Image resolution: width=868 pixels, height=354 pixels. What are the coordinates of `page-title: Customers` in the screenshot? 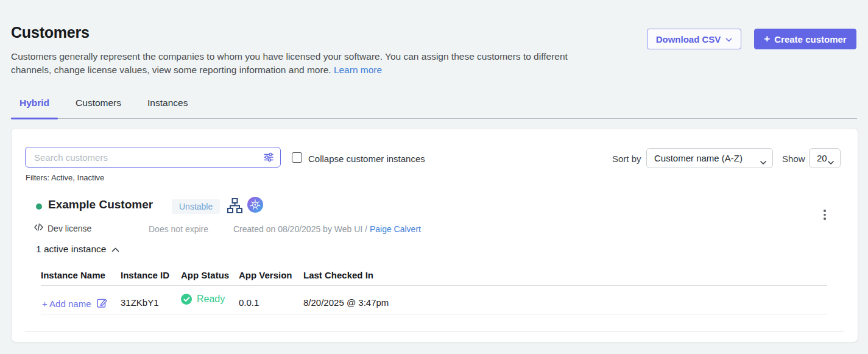 It's located at (50, 33).